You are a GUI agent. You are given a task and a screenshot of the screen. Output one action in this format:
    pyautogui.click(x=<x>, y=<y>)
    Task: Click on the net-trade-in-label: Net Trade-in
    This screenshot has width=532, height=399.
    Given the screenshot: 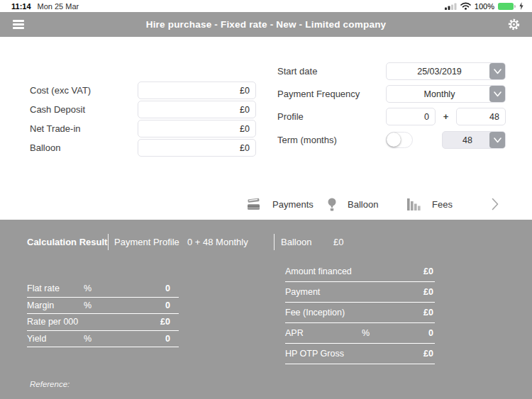 What is the action you would take?
    pyautogui.click(x=55, y=129)
    